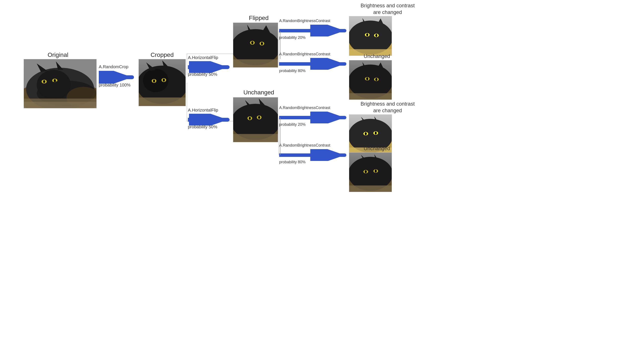 This screenshot has width=644, height=362. Describe the element at coordinates (58, 55) in the screenshot. I see `original-label: Original` at that location.